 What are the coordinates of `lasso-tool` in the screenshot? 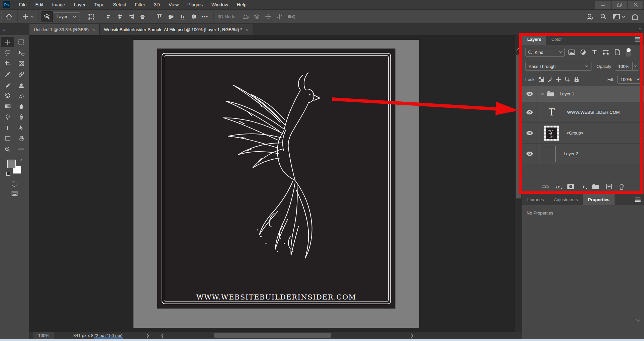 It's located at (7, 53).